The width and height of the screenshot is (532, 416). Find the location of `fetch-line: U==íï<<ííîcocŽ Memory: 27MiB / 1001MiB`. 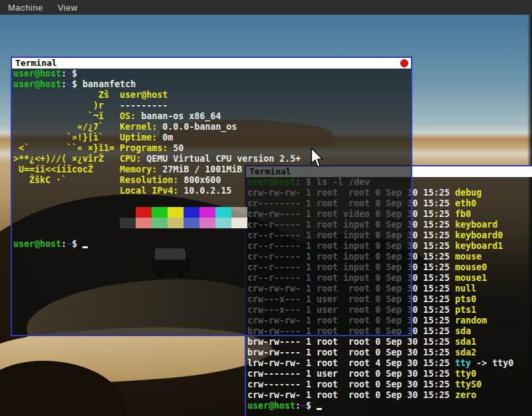

fetch-line: U==íï<<ííîcocŽ Memory: 27MiB / 1001MiB is located at coordinates (212, 170).